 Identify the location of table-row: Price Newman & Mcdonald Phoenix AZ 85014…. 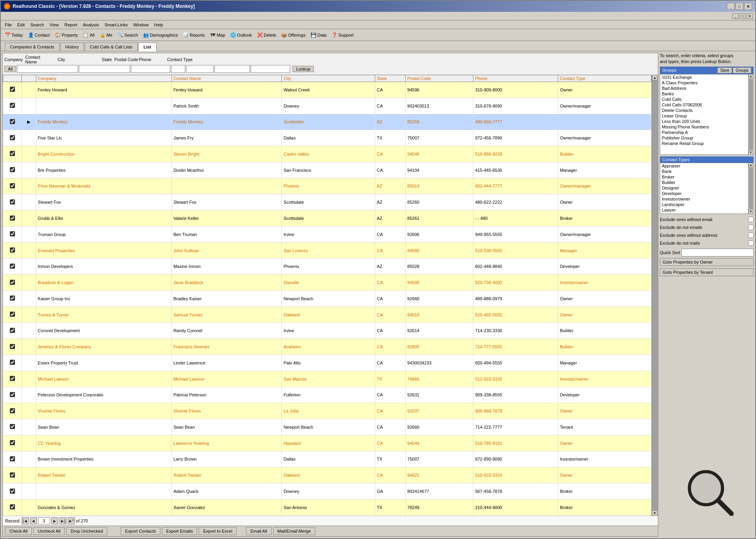
(327, 186).